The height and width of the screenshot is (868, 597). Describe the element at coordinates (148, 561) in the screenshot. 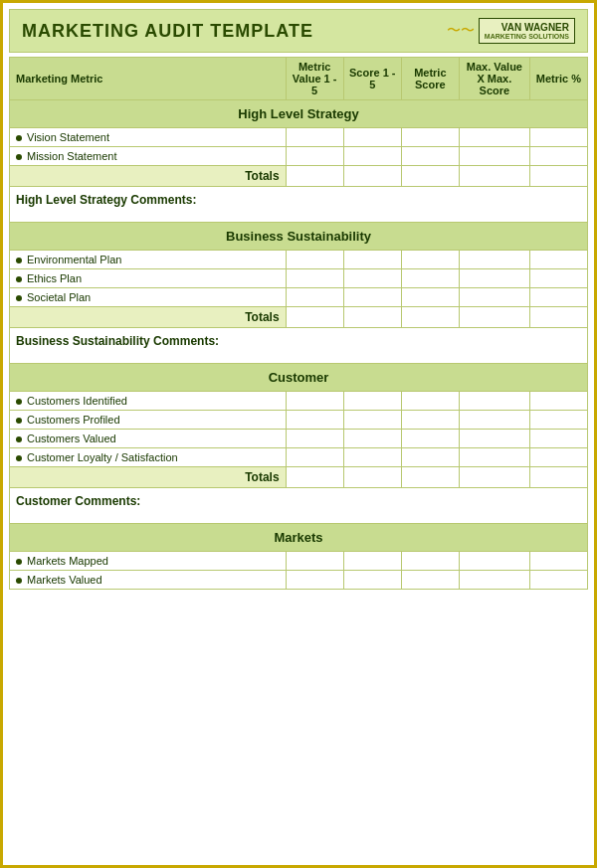

I see `item-label: Markets Mapped` at that location.